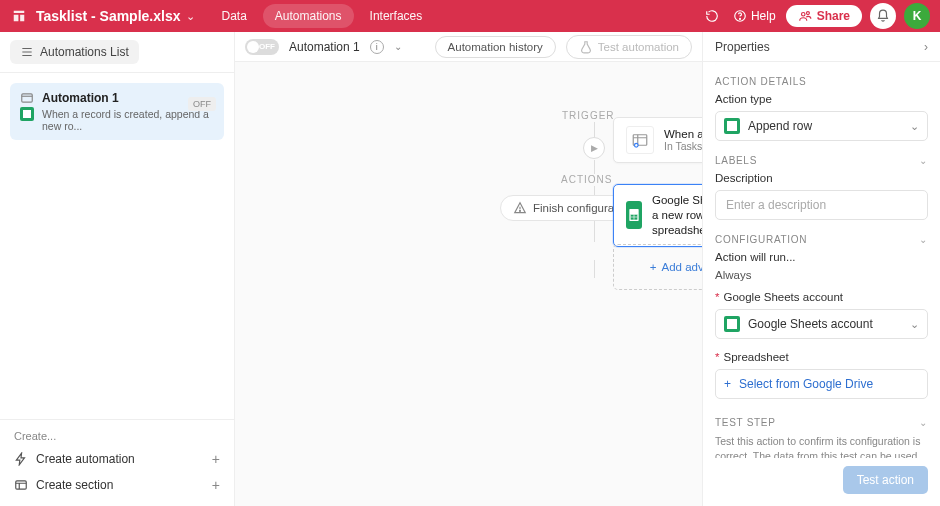 Image resolution: width=940 pixels, height=506 pixels. Describe the element at coordinates (806, 384) in the screenshot. I see `spreadsheet-select-label: Select from Google Drive` at that location.